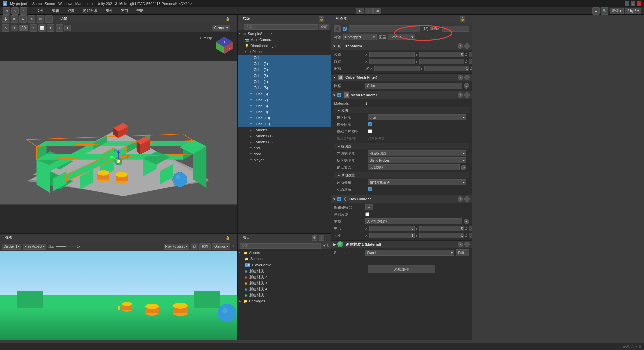 The image size is (644, 350). Describe the element at coordinates (14, 19) in the screenshot. I see `scene-move-tool: ⊕` at that location.